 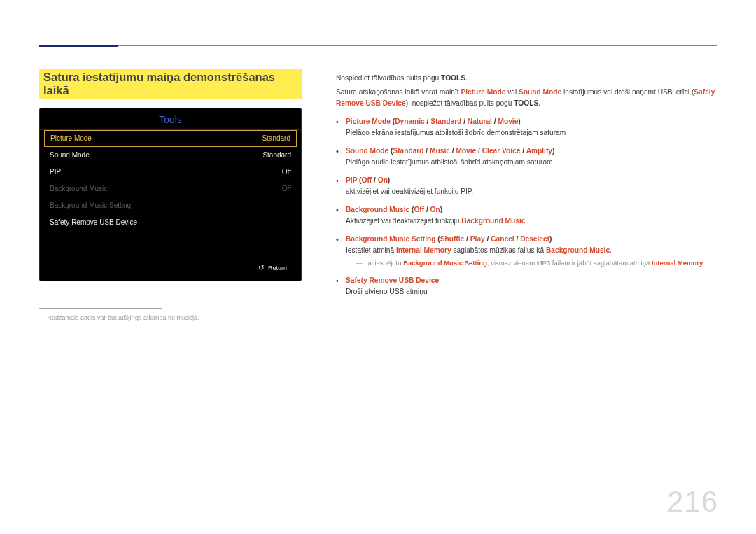 What do you see at coordinates (498, 251) in the screenshot?
I see `t: saglabātos mūzikas failus kā` at bounding box center [498, 251].